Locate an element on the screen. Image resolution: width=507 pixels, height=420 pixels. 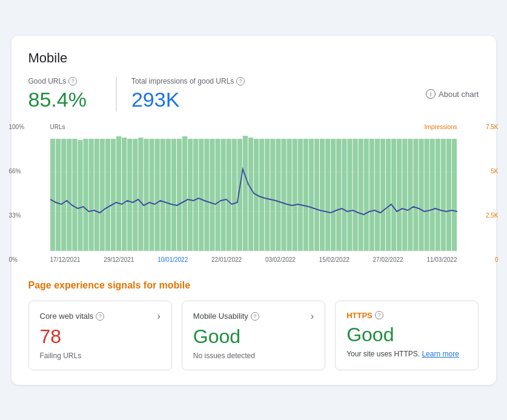
y-axis-right-title: Impressions is located at coordinates (441, 127).